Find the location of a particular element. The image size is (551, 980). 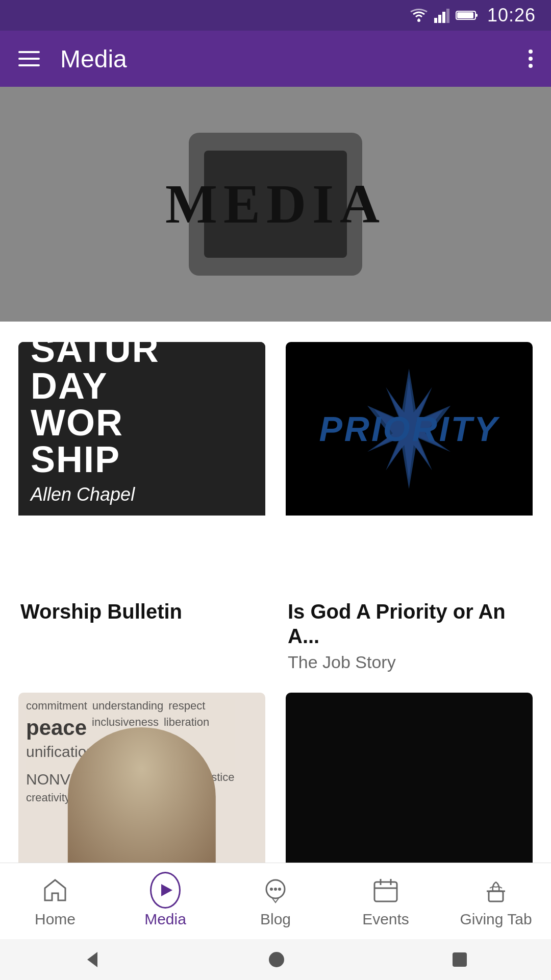

bottom-nav: Home Media Blog is located at coordinates (276, 901).